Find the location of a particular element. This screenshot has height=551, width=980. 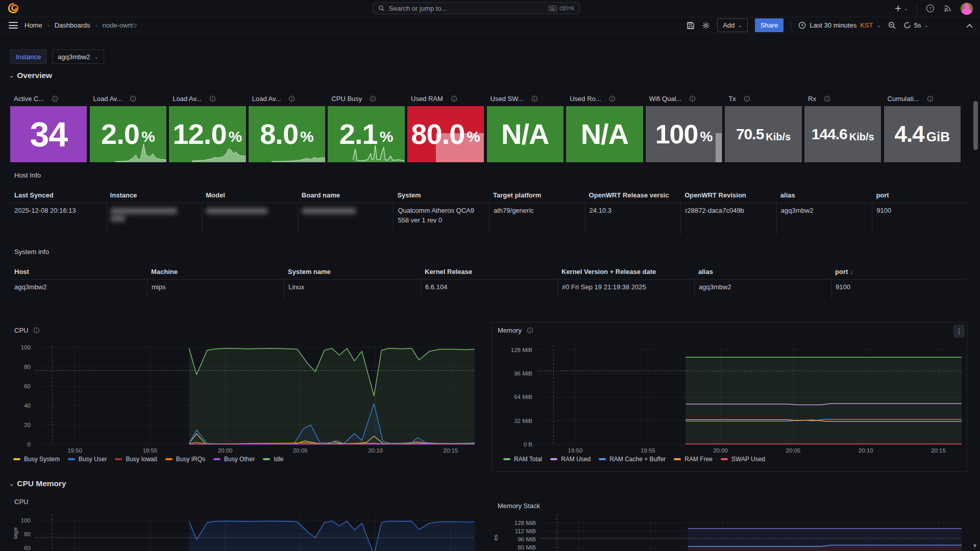

stat-unit-text: Kib/s is located at coordinates (778, 137).